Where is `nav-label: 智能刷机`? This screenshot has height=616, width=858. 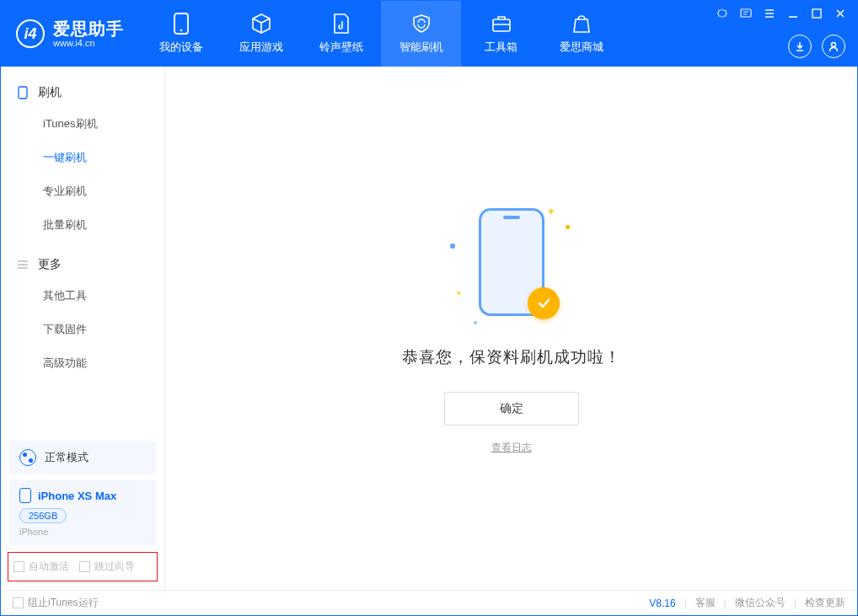
nav-label: 智能刷机 is located at coordinates (421, 47).